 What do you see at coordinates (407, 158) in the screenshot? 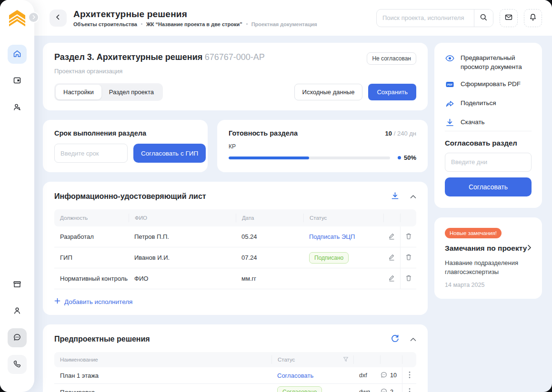
I see `readiness-percent: 50%` at bounding box center [407, 158].